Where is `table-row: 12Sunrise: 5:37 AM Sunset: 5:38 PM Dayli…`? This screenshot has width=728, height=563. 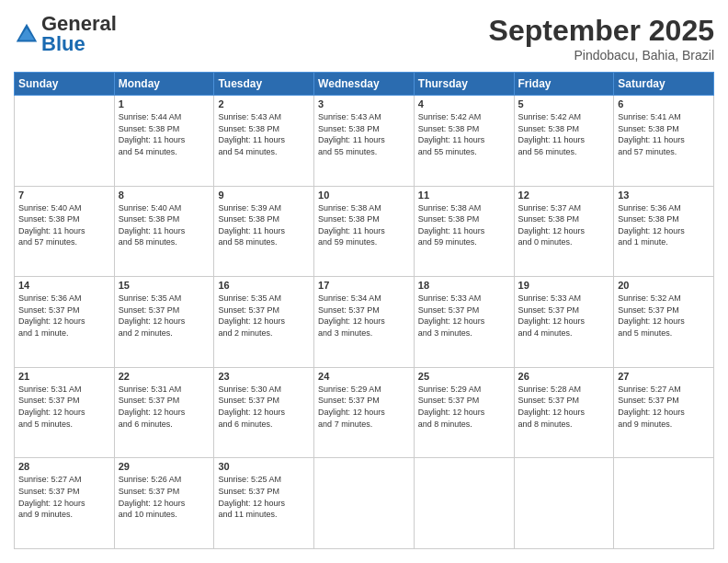
table-row: 12Sunrise: 5:37 AM Sunset: 5:38 PM Dayli… is located at coordinates (564, 232).